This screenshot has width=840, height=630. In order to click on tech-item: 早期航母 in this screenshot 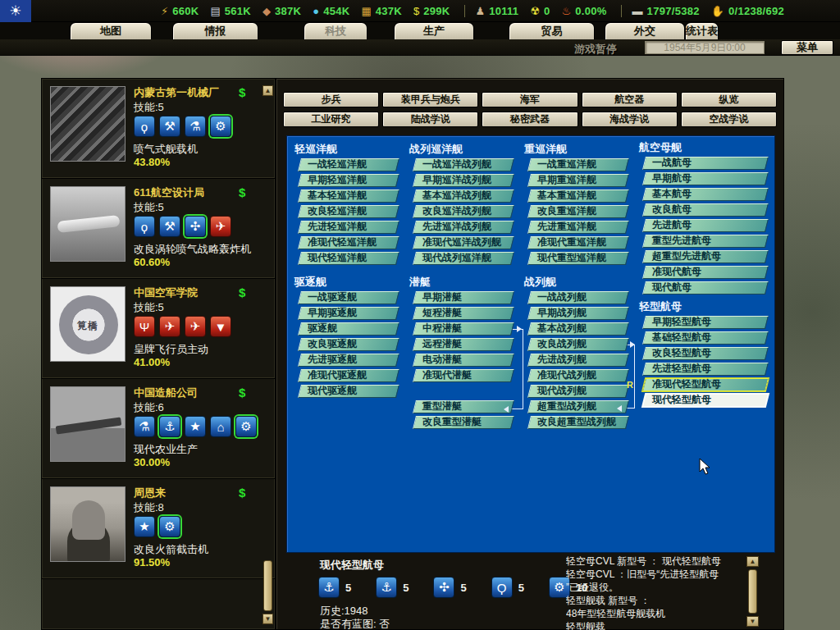, I will do `click(705, 179)`.